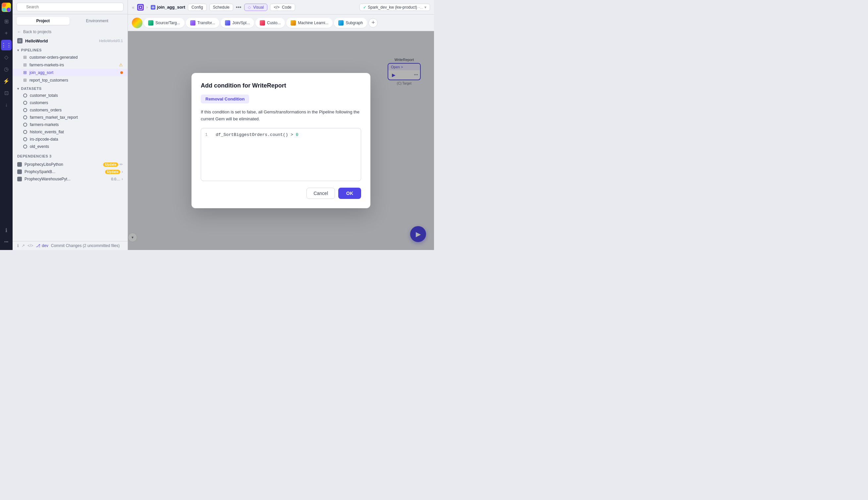 Image resolution: width=868 pixels, height=500 pixels. I want to click on gem-toolbar: Source/Targ... Transfor... Join/Spl... C…, so click(281, 23).